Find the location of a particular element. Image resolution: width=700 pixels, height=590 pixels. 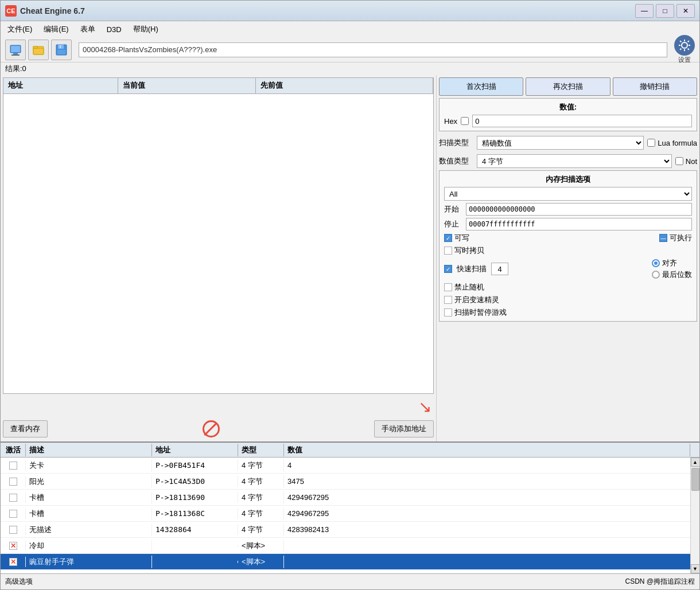

next-scan-button: 再次扫描 is located at coordinates (568, 87).